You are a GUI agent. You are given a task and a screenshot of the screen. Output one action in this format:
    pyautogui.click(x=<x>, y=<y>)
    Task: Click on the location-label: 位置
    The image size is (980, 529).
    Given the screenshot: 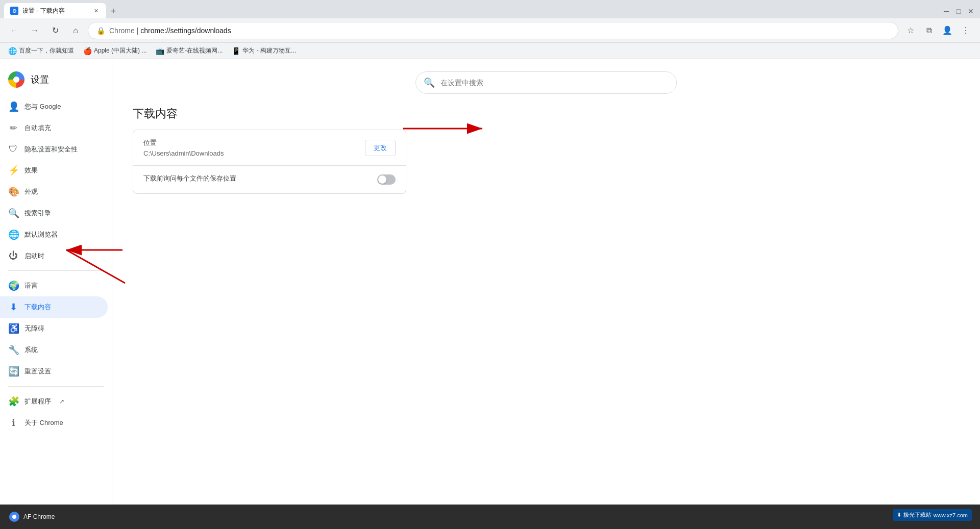 What is the action you would take?
    pyautogui.click(x=254, y=143)
    